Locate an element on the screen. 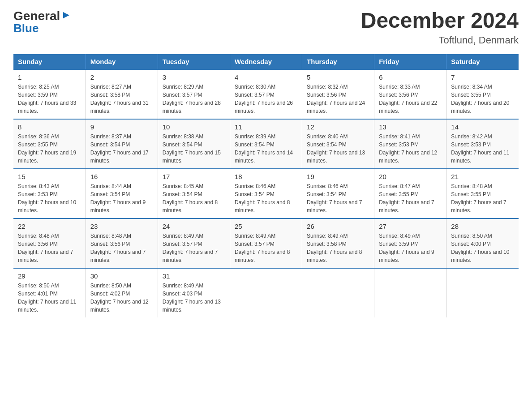 The width and height of the screenshot is (532, 411). day-info: Sunrise: 8:27 AM Sunset: 3:58 PM Dayligh… is located at coordinates (122, 99).